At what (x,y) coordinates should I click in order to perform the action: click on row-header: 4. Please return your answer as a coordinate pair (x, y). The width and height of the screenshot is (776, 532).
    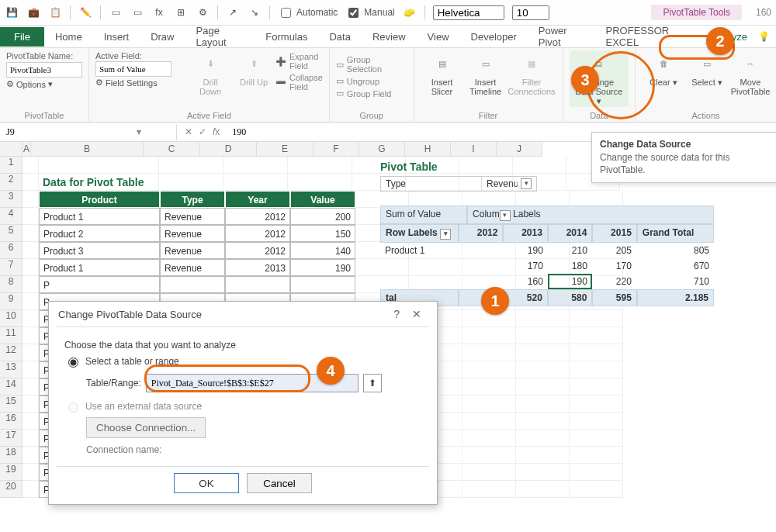
    Looking at the image, I should click on (11, 216).